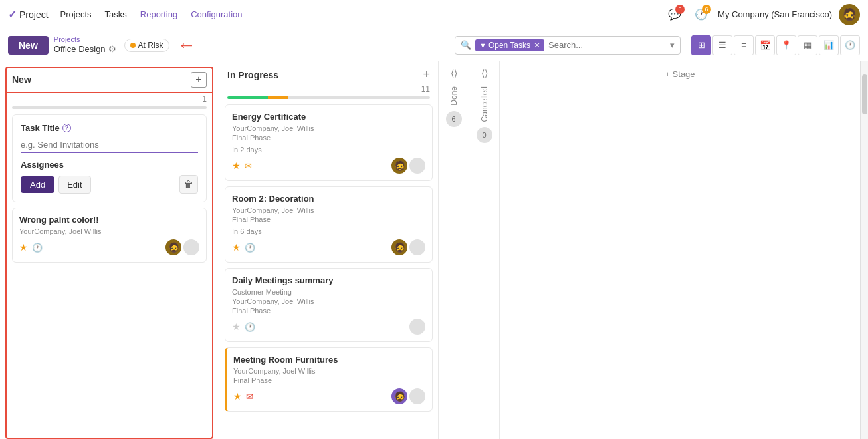 Image resolution: width=868 pixels, height=439 pixels. I want to click on status-badge: At Risk, so click(147, 45).